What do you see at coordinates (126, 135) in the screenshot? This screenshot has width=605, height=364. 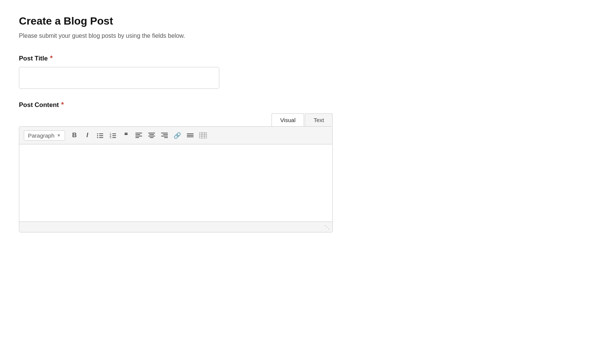 I see `blockquote-button: ❝` at bounding box center [126, 135].